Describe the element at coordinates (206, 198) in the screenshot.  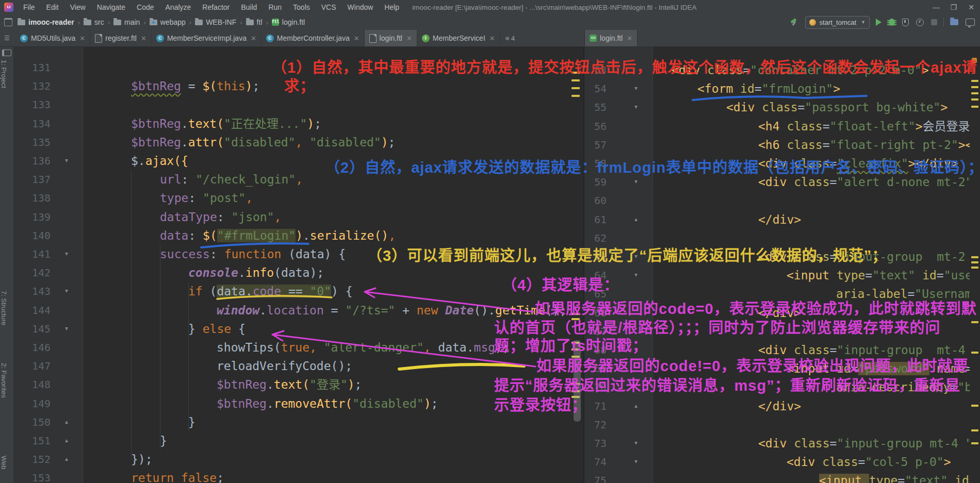
I see `code-line: type: "post",` at that location.